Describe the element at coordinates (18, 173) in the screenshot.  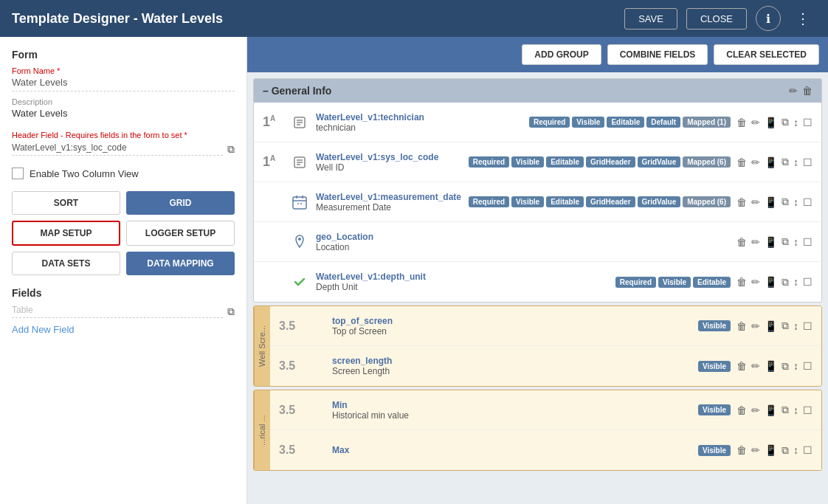
I see `two-column-checkbox` at that location.